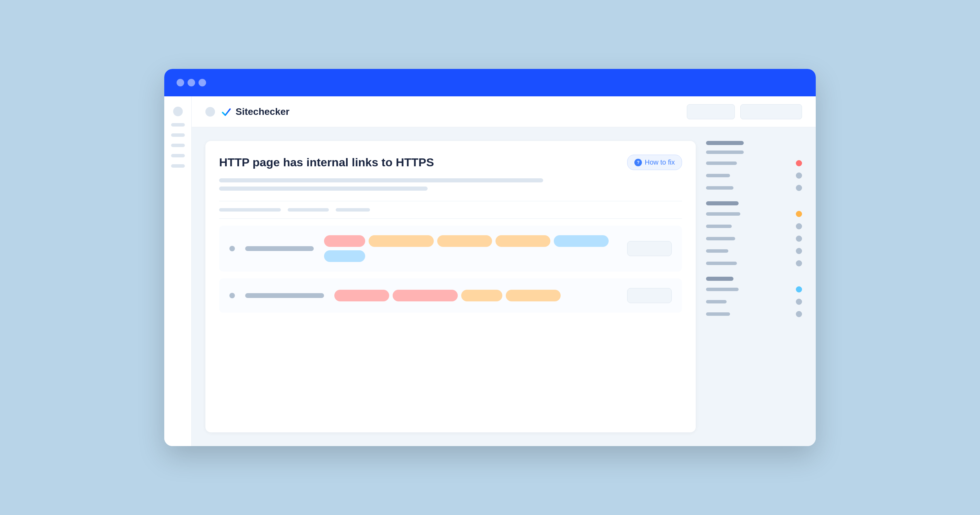 The height and width of the screenshot is (515, 980). I want to click on right-panel, so click(754, 287).